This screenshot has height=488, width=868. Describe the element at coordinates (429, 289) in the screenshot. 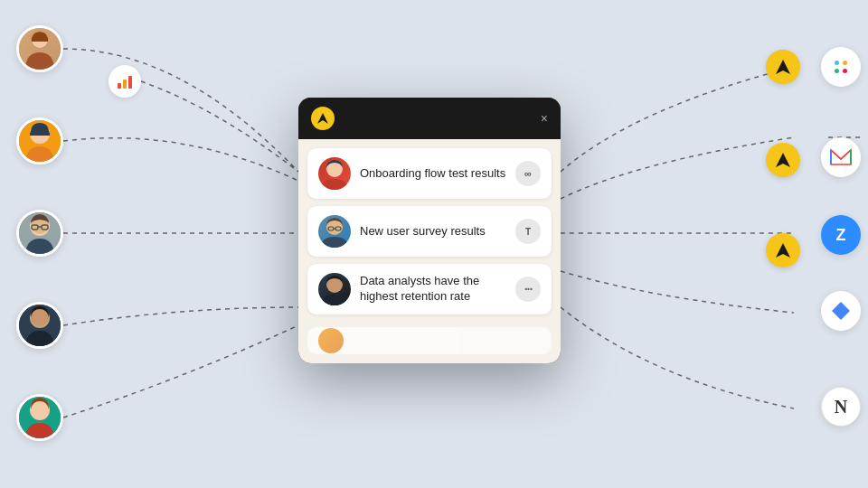

I see `card-item-3: Data analysts have the highest retention…` at that location.